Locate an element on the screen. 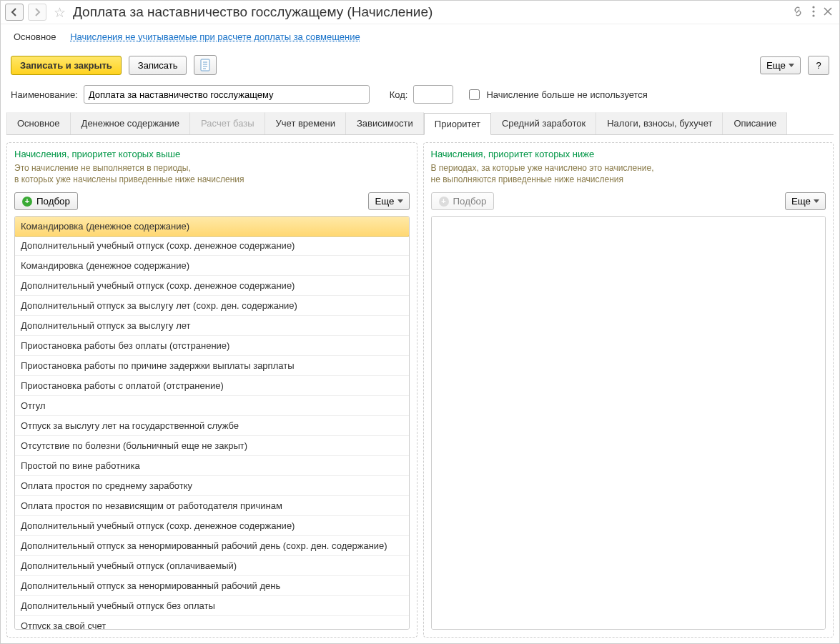  titlebar: ☆ Доплата за наставничество госслужащему… is located at coordinates (420, 13).